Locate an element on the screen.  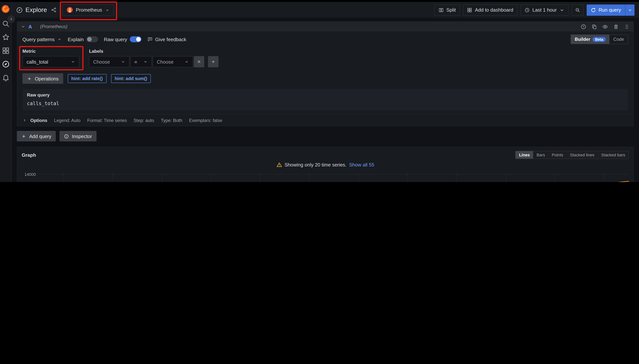
add-operation-button: Operations is located at coordinates (43, 78).